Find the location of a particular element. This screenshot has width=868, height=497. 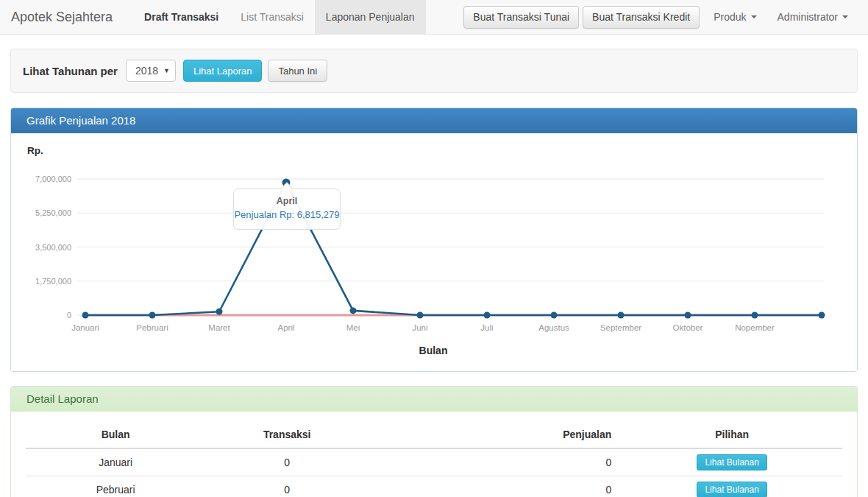

report-table: BulanTransaksiPenjualanPilihan Januari00… is located at coordinates (434, 459).